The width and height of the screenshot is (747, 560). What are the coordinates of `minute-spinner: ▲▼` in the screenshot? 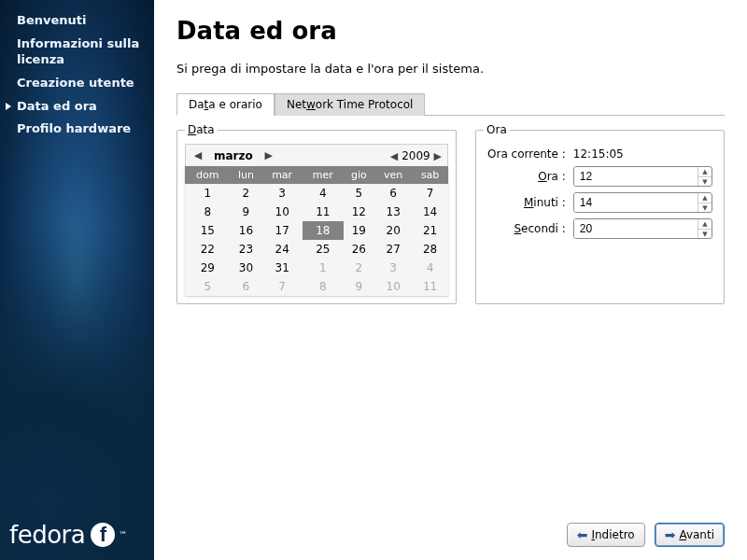 It's located at (642, 203).